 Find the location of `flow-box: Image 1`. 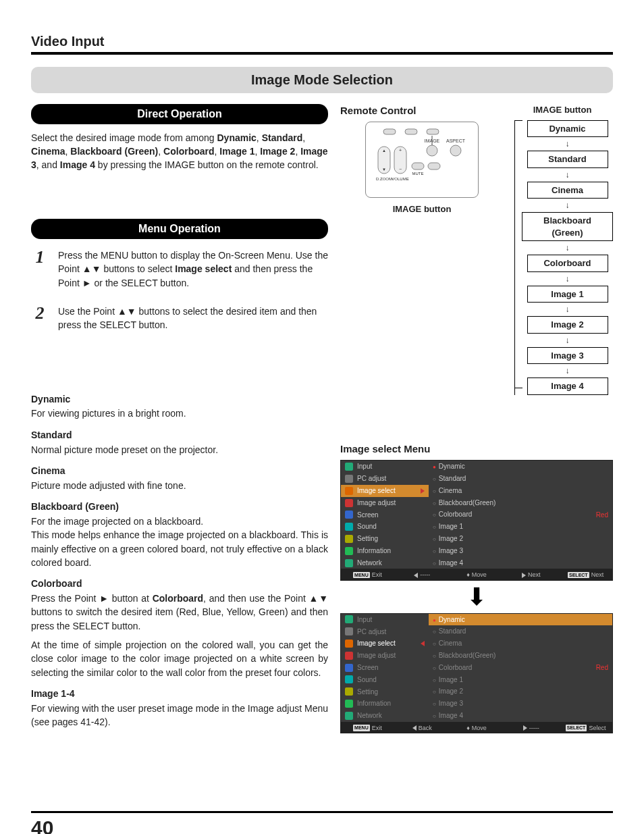

flow-box: Image 1 is located at coordinates (568, 294).